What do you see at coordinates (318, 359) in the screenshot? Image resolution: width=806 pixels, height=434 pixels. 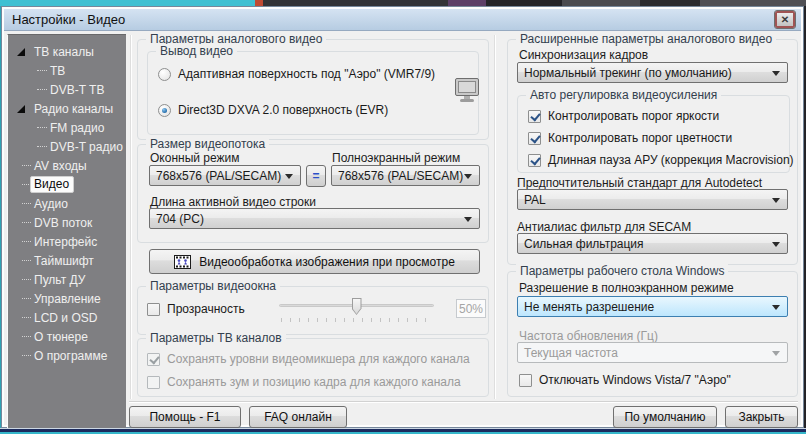 I see `save-mixer-label: Сохранять уровни видеомикшера для каждог…` at bounding box center [318, 359].